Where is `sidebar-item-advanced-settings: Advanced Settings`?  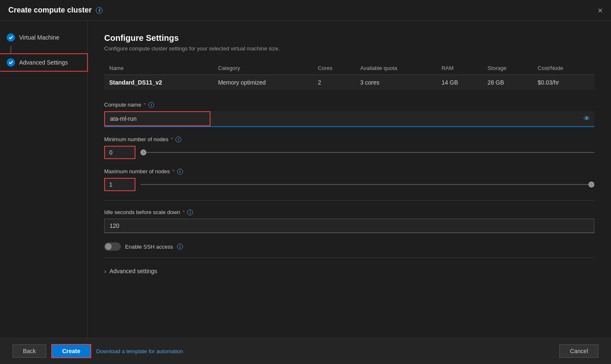 sidebar-item-advanced-settings: Advanced Settings is located at coordinates (43, 62).